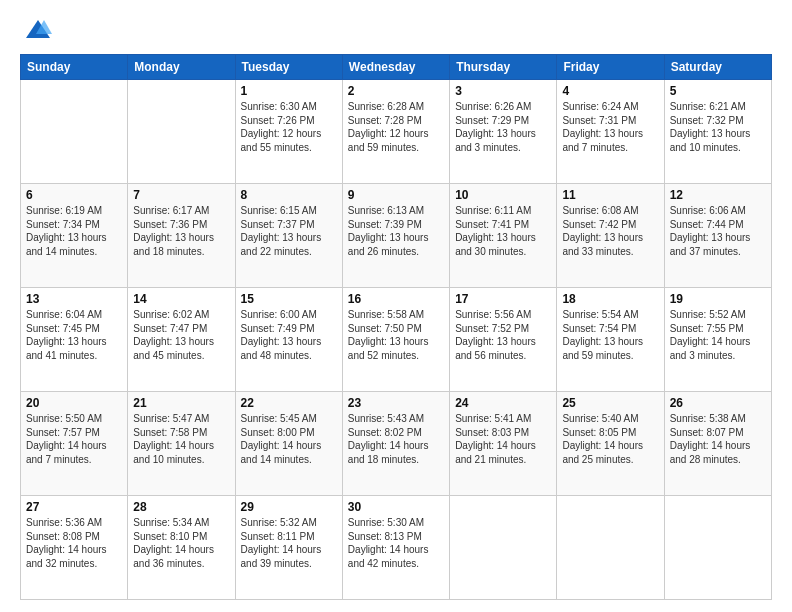 The width and height of the screenshot is (792, 612). I want to click on logo-icon, so click(38, 30).